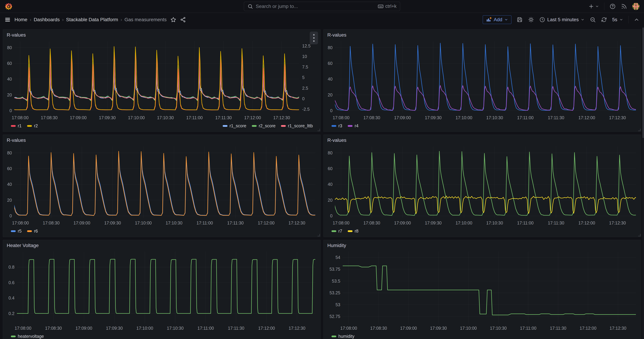  What do you see at coordinates (335, 269) in the screenshot?
I see `y-axis-tick-label: 53.75` at bounding box center [335, 269].